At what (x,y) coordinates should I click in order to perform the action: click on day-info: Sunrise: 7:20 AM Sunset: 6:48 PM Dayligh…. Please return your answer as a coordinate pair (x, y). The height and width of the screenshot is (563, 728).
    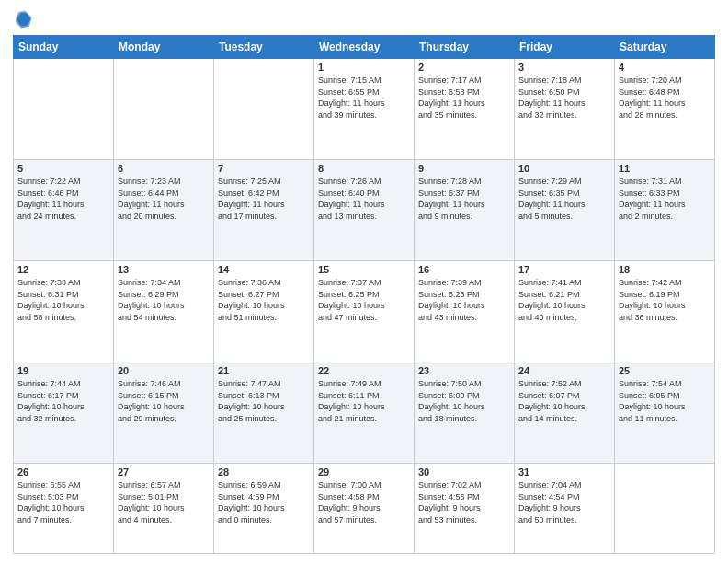
    Looking at the image, I should click on (665, 98).